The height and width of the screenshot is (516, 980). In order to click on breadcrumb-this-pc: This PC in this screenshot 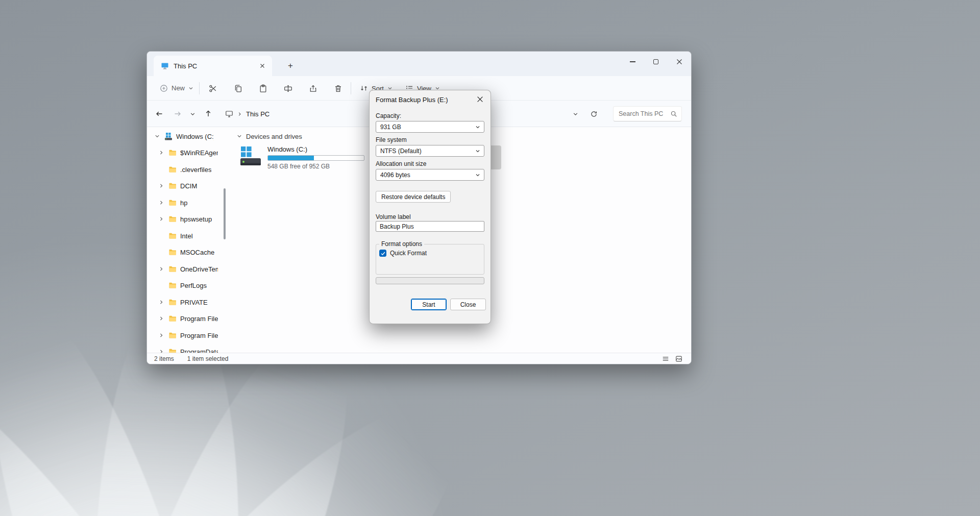, I will do `click(258, 114)`.